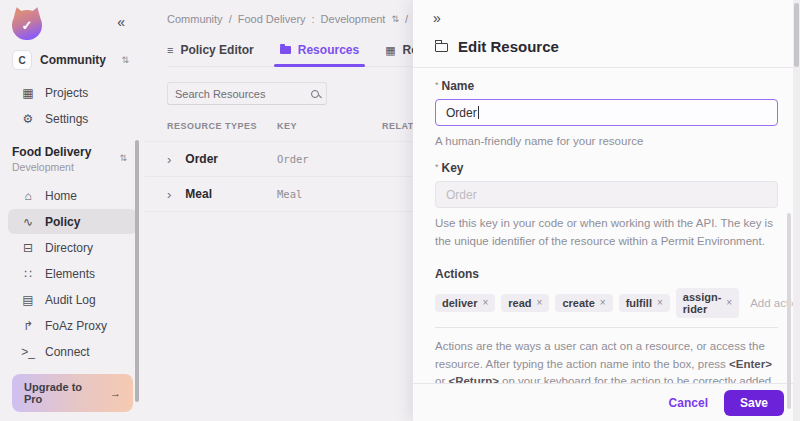  Describe the element at coordinates (72, 300) in the screenshot. I see `sidebar-item-audit-log: ▤ Audit Log` at that location.